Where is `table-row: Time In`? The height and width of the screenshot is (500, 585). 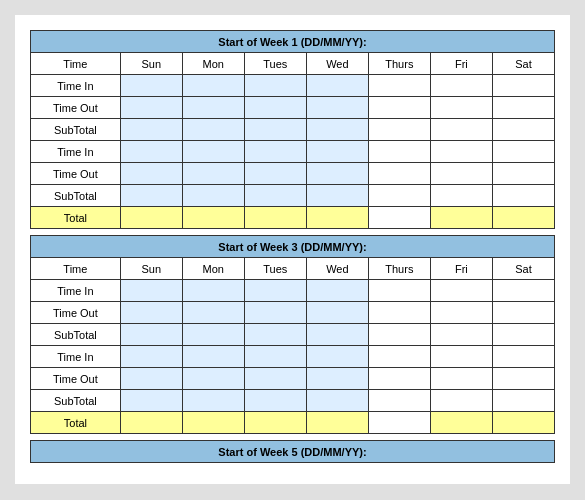
table-row: Time In is located at coordinates (293, 152).